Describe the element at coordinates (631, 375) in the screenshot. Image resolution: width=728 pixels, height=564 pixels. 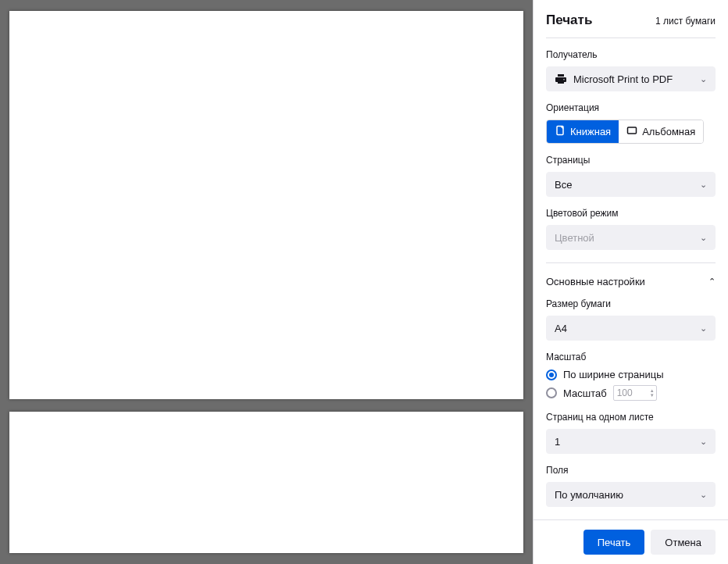
I see `scale-fit-width-radio: По ширине страницы` at that location.